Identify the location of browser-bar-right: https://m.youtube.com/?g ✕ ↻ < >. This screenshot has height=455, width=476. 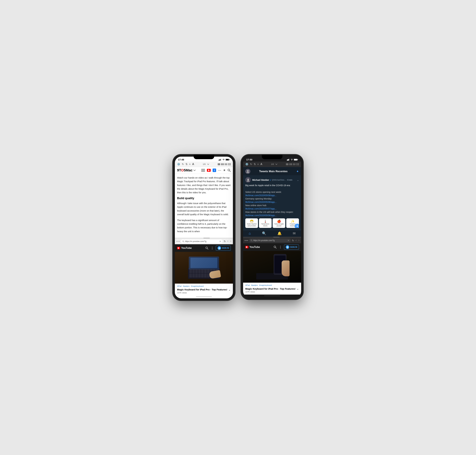
(272, 240).